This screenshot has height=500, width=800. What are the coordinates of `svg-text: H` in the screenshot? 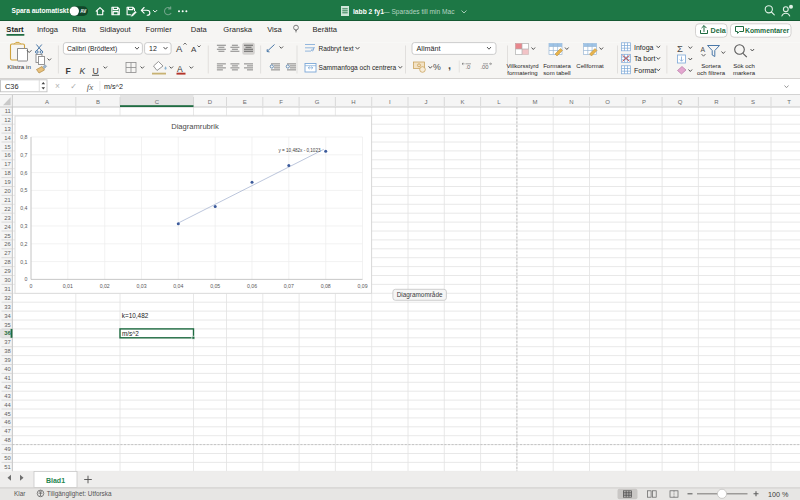 It's located at (353, 102).